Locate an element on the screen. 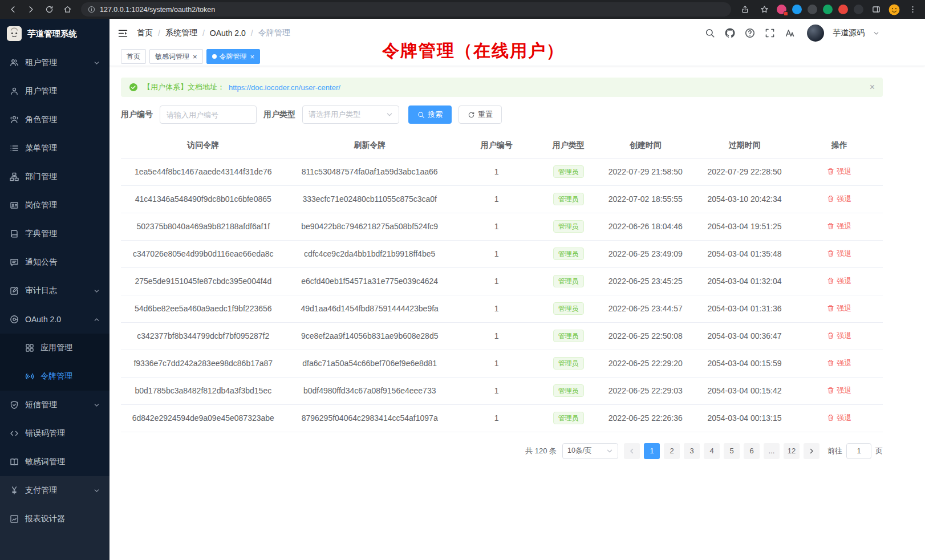 The height and width of the screenshot is (560, 925). users-icon is located at coordinates (14, 63).